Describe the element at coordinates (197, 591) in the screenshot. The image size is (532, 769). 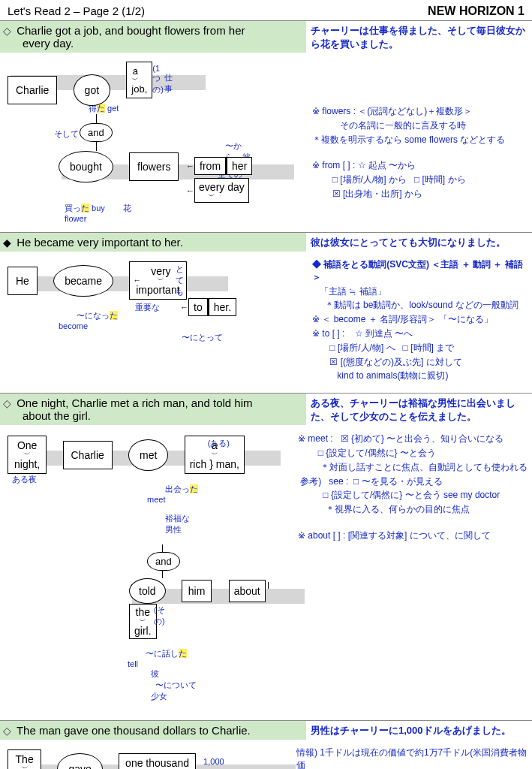
I see `him-box: him` at that location.